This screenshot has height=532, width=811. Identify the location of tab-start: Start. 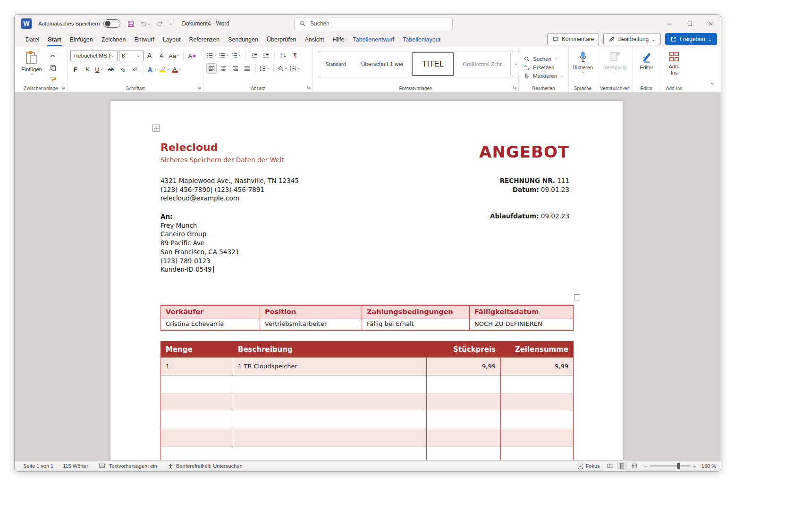
(54, 40).